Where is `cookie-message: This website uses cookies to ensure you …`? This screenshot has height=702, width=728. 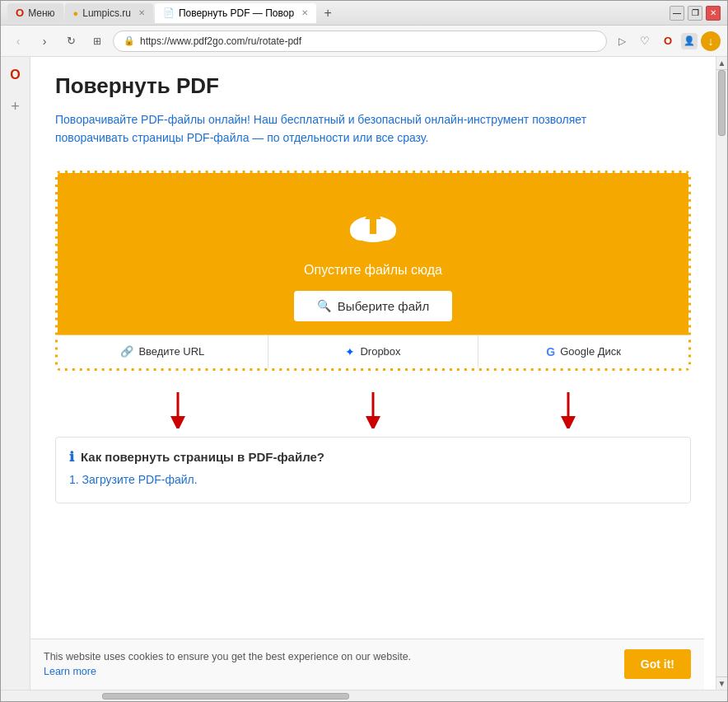 cookie-message: This website uses cookies to ensure you … is located at coordinates (227, 657).